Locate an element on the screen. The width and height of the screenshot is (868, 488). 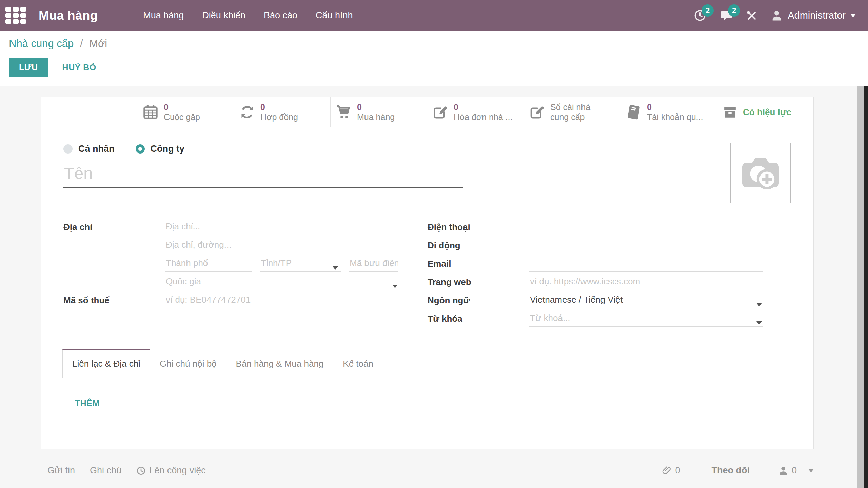
stat-label-active: Có hiệu lực is located at coordinates (767, 113).